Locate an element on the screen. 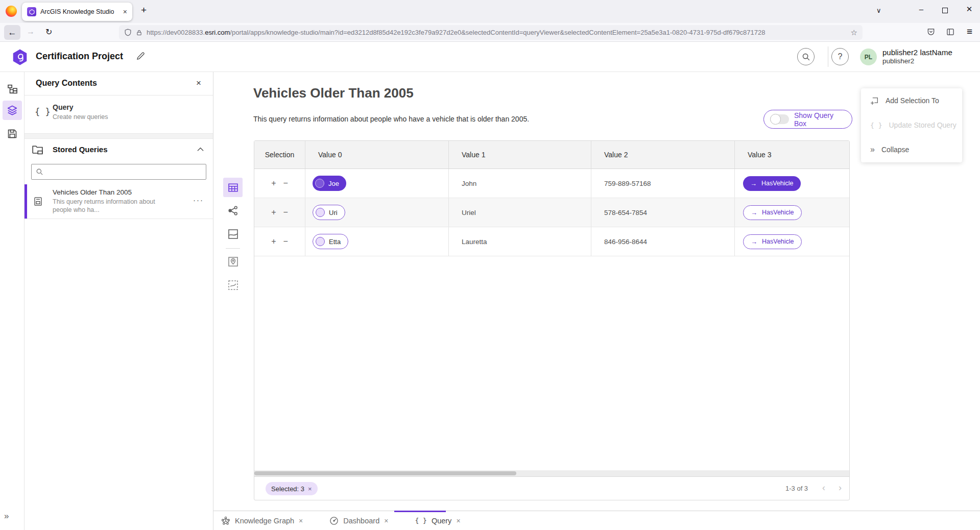  chevron-up-icon is located at coordinates (200, 149).